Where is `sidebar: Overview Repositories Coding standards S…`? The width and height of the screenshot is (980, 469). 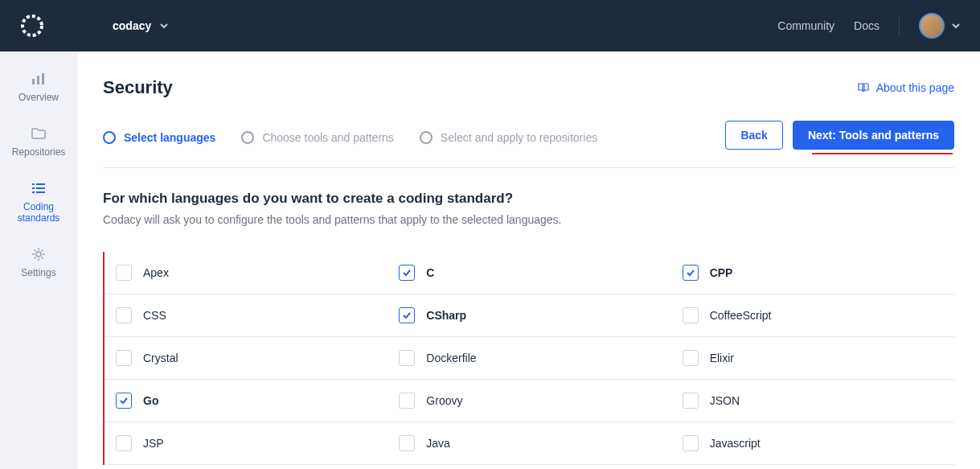 sidebar: Overview Repositories Coding standards S… is located at coordinates (39, 261).